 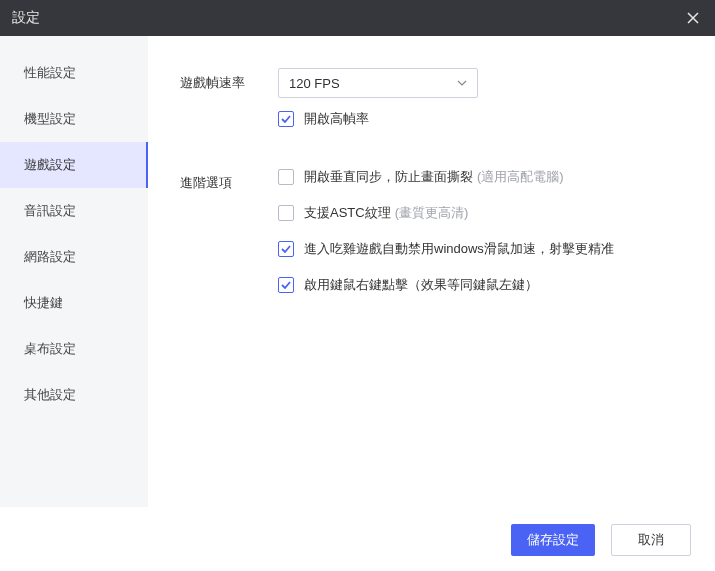 What do you see at coordinates (74, 73) in the screenshot?
I see `sidebar-item-performance: 性能設定` at bounding box center [74, 73].